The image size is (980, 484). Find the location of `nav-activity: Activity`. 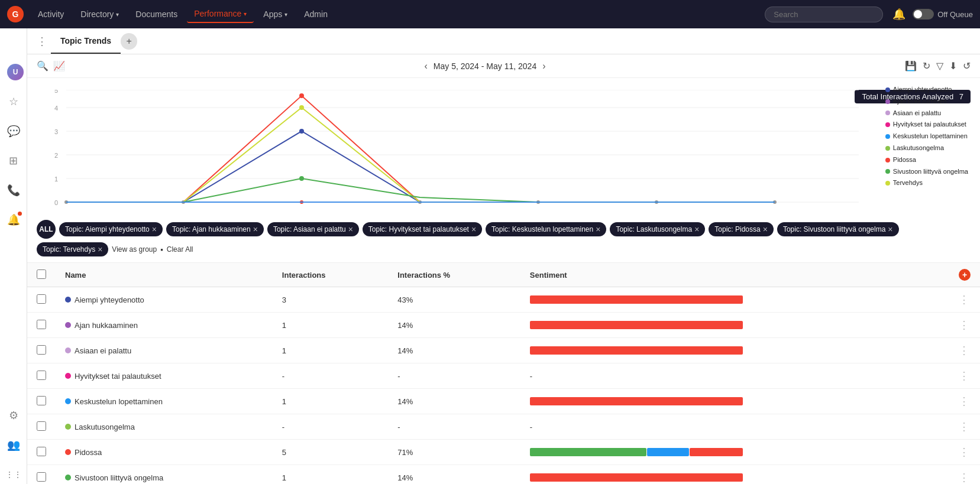

nav-activity: Activity is located at coordinates (51, 14).